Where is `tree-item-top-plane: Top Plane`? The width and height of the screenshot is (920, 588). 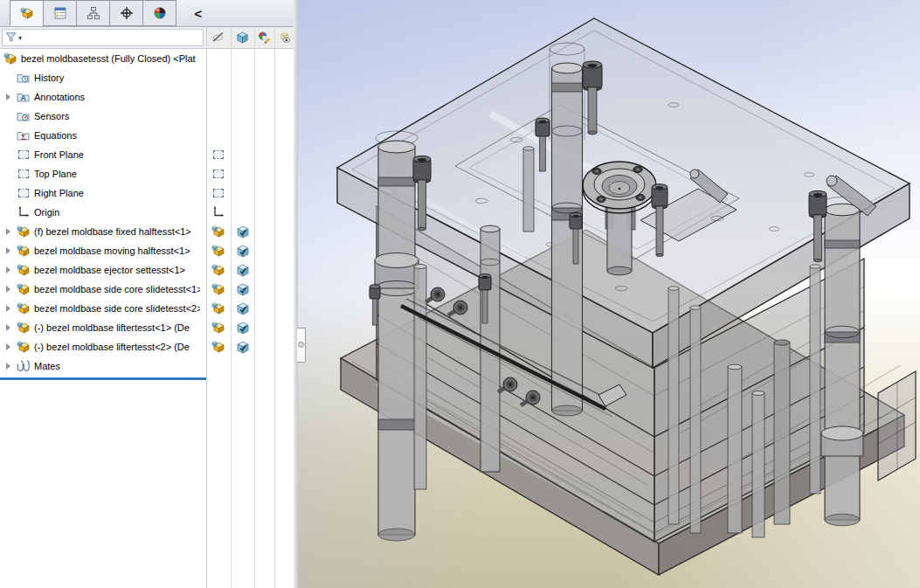
tree-item-top-plane: Top Plane is located at coordinates (149, 174).